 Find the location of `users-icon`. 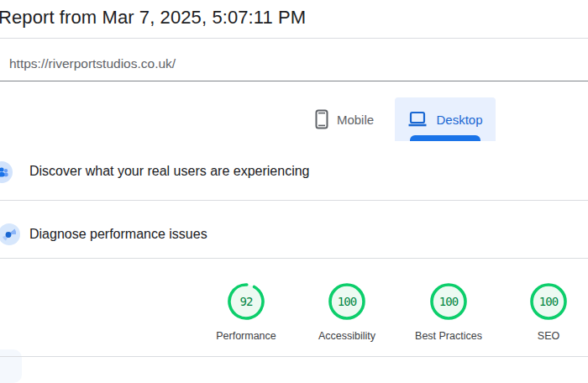

users-icon is located at coordinates (7, 174).